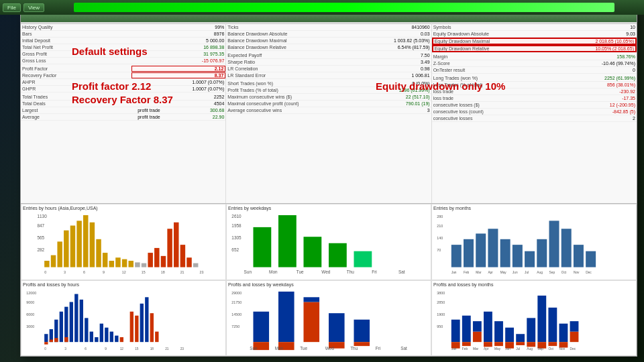 This screenshot has width=644, height=362. Describe the element at coordinates (236, 314) in the screenshot. I see `svg-text: 14500` at that location.